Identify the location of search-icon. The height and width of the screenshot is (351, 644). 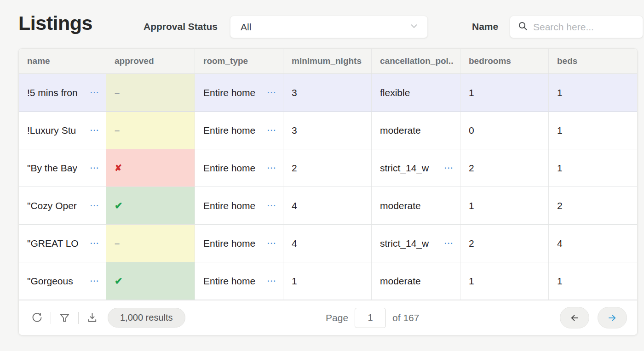
(523, 27).